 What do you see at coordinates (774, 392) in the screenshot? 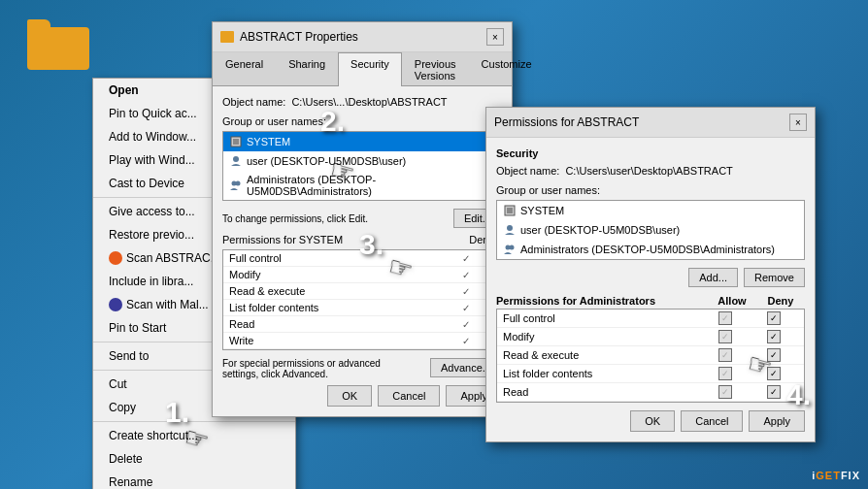
I see `read-deny-cb: ✓` at bounding box center [774, 392].